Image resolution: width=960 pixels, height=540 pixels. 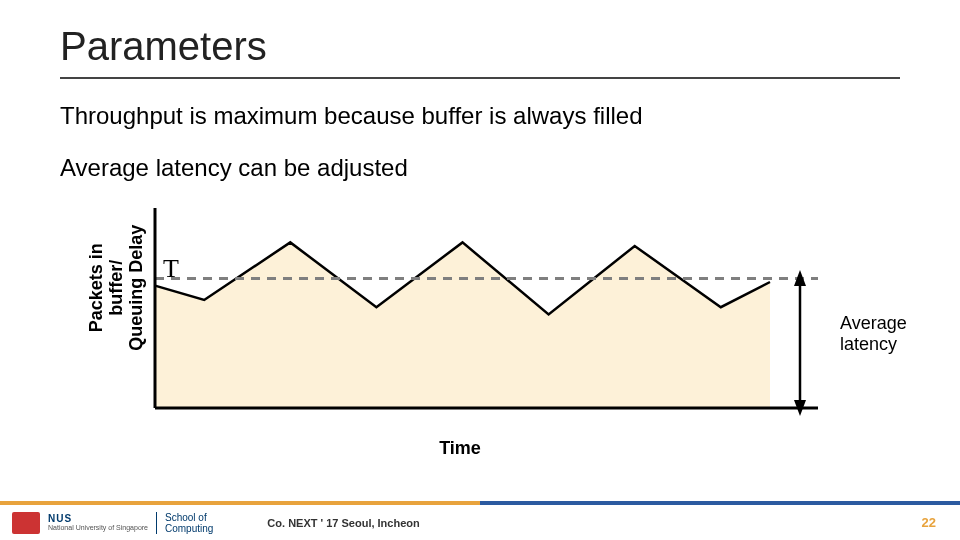 I want to click on school-l1: School of, so click(x=186, y=518).